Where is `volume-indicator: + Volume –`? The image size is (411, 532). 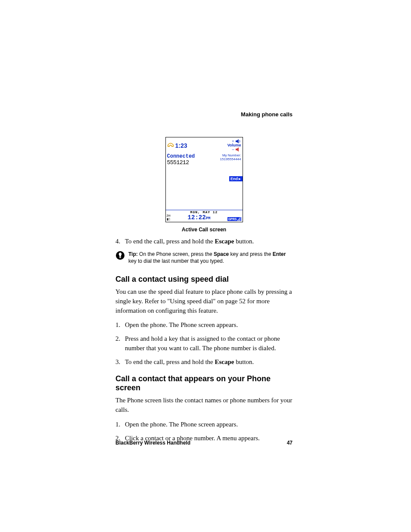 volume-indicator: + Volume – is located at coordinates (234, 146).